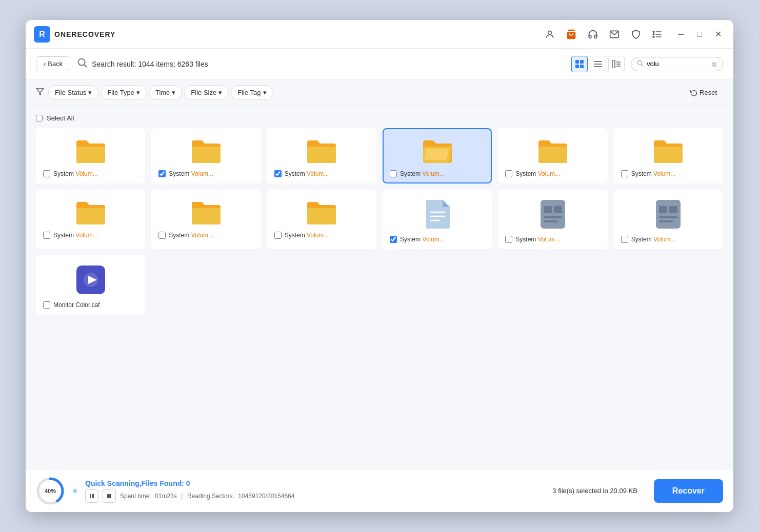 Image resolution: width=759 pixels, height=532 pixels. What do you see at coordinates (700, 34) in the screenshot?
I see `maximize-button: □` at bounding box center [700, 34].